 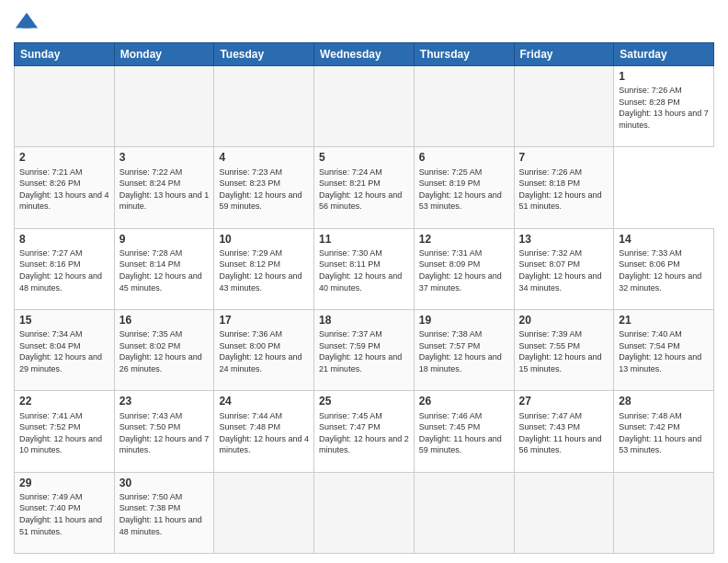 I want to click on day-info: Sunrise: 7:49 AMSunset: 7:40 PMDaylight:…, so click(x=64, y=514).